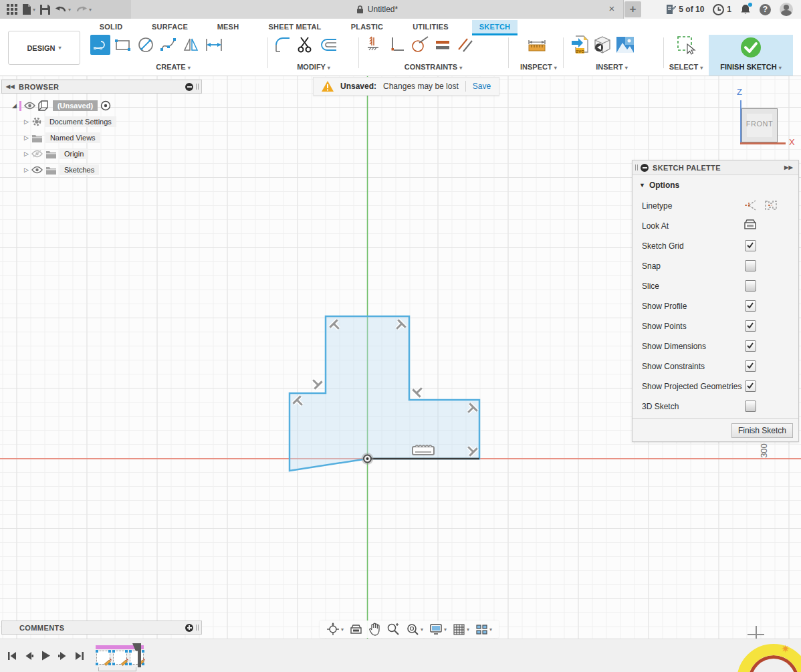  Describe the element at coordinates (685, 9) in the screenshot. I see `job-status: 5 of 10` at that location.